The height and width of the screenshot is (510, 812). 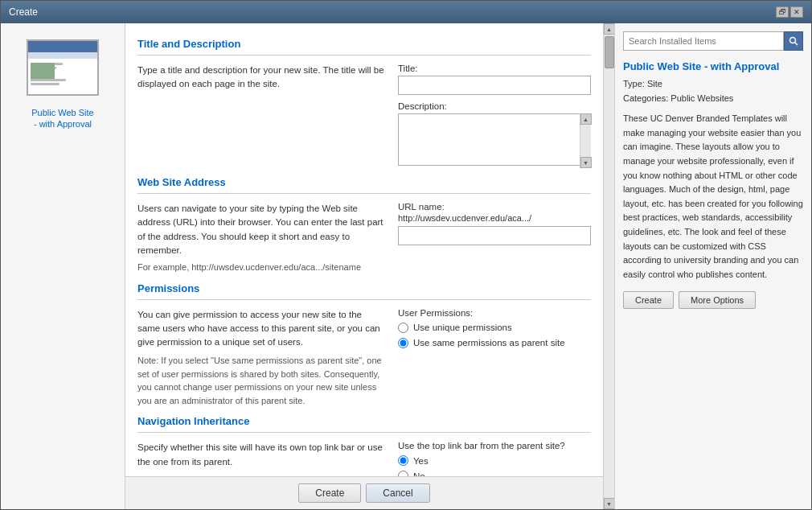 I want to click on section-divider-permissions, so click(x=364, y=299).